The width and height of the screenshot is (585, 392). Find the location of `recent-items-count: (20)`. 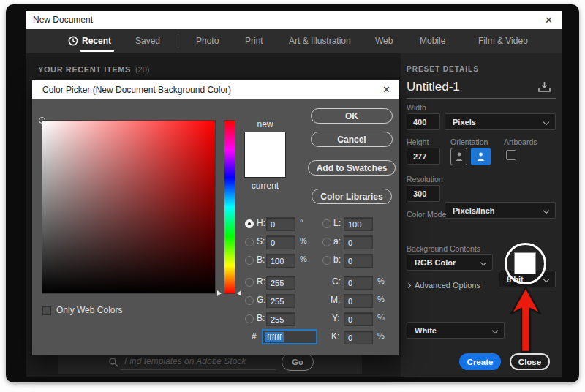

recent-items-count: (20) is located at coordinates (143, 69).